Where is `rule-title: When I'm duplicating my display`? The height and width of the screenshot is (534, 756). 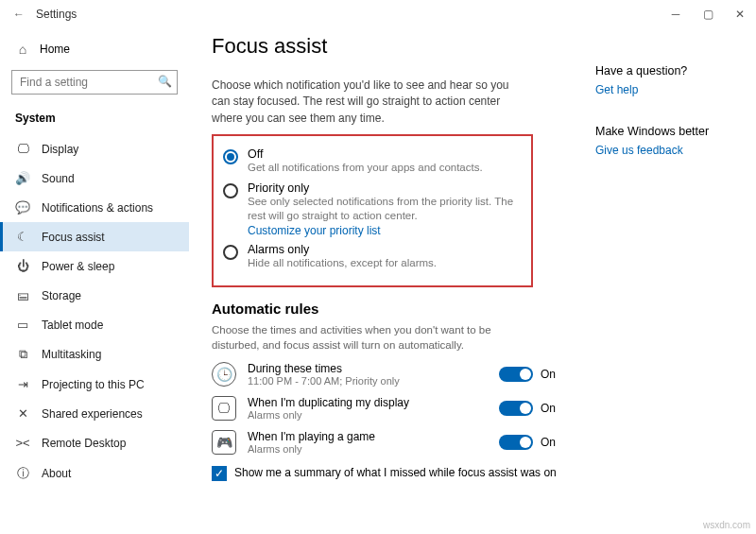 rule-title: When I'm duplicating my display is located at coordinates (329, 403).